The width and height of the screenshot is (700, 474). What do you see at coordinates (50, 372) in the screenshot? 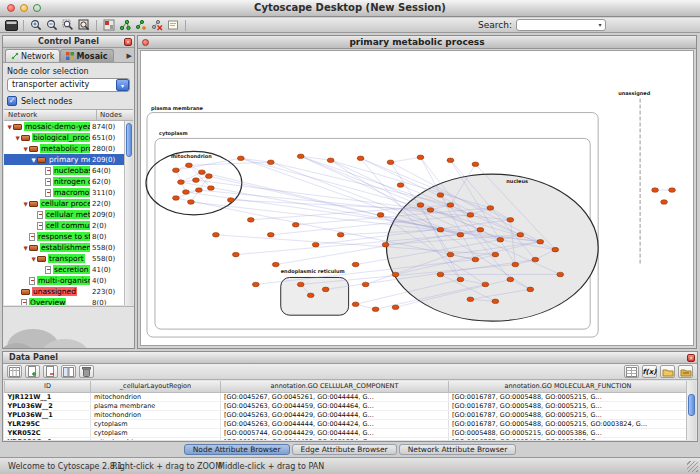
I see `delete-attribute-button` at bounding box center [50, 372].